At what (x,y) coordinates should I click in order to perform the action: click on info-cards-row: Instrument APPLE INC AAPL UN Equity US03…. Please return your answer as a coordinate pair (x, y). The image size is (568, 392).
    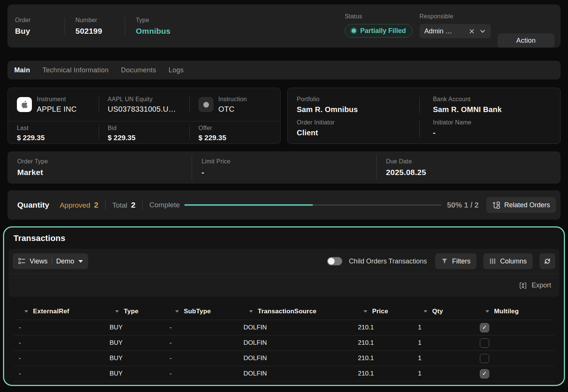
    Looking at the image, I should click on (284, 116).